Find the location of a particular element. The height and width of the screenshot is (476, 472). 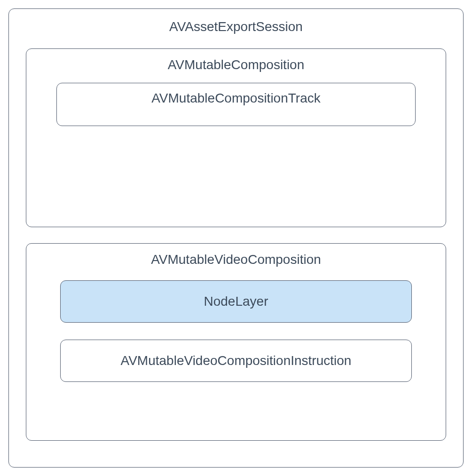

spacer is located at coordinates (236, 235).